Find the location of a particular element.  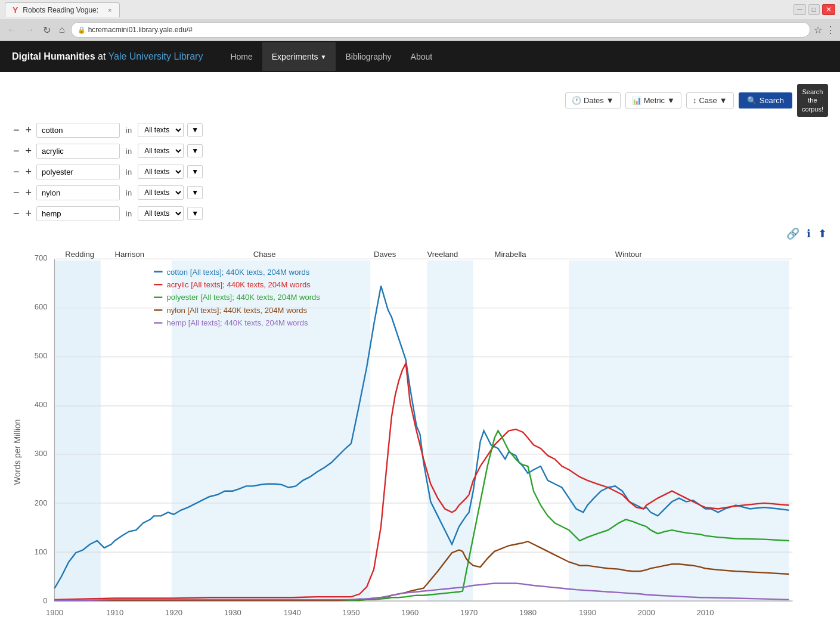

home-button: ⌂ is located at coordinates (62, 30).